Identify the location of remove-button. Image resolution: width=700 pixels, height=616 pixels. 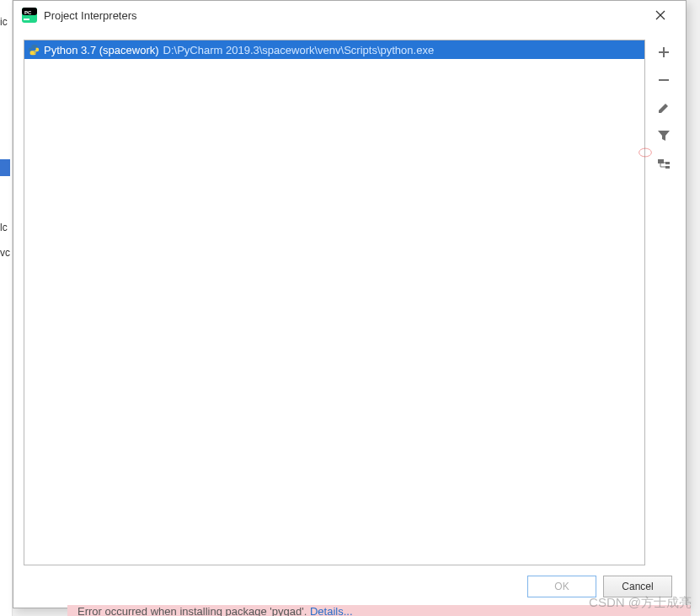
(664, 80).